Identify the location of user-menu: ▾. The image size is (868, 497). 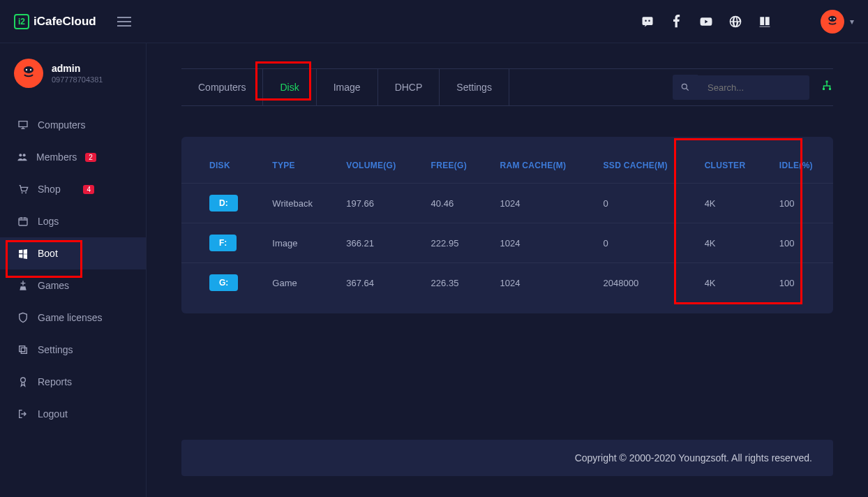
(837, 22).